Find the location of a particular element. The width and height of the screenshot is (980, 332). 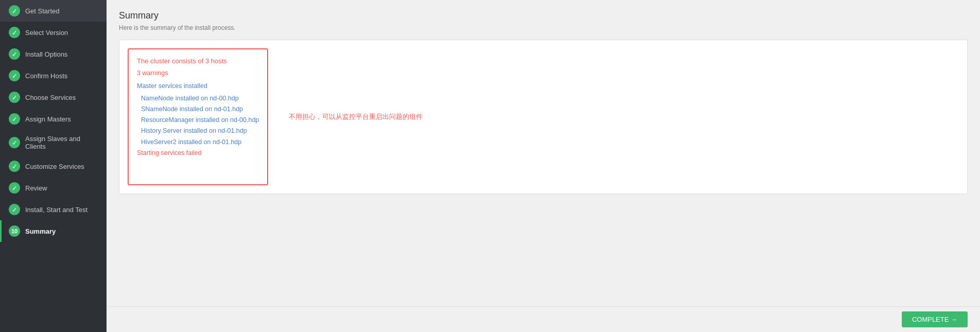

complete-button: COMPLETE → is located at coordinates (935, 319).